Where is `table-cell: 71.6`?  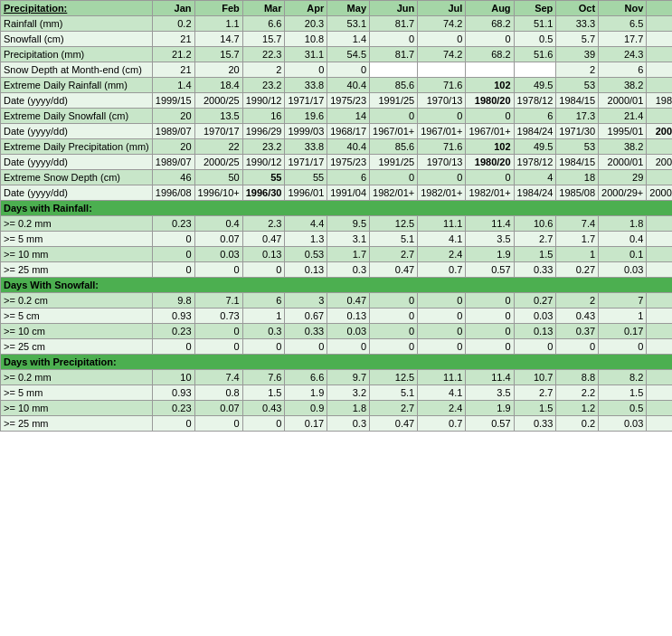 table-cell: 71.6 is located at coordinates (441, 85).